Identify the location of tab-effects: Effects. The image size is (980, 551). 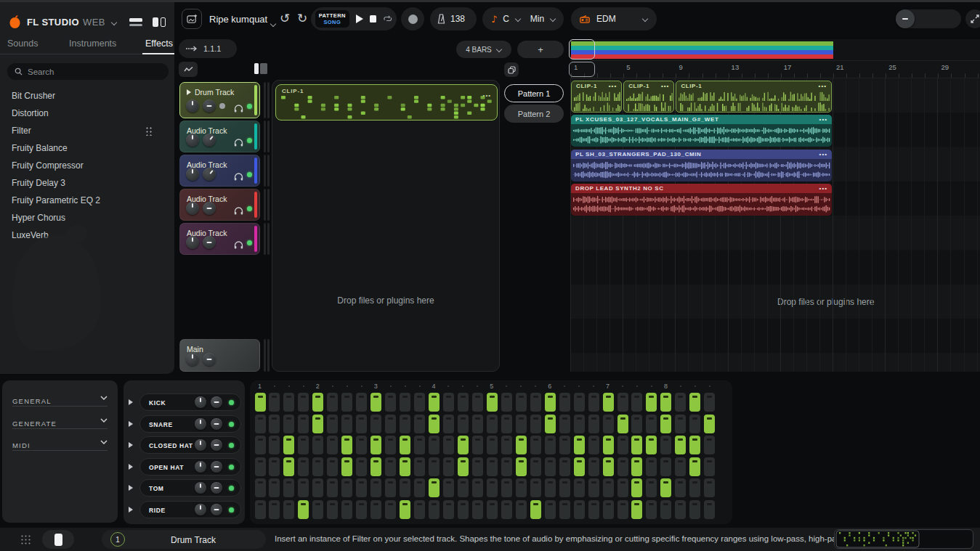
(159, 44).